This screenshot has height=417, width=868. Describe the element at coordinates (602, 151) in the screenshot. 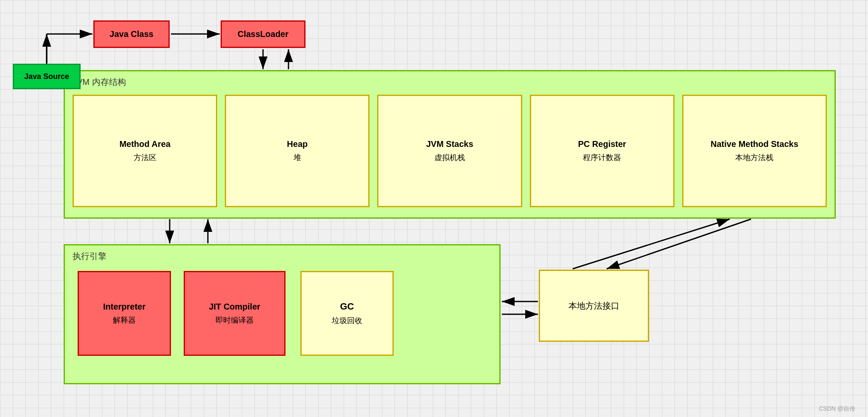

I see `pc-register-box: PC Register 程序计数器` at that location.